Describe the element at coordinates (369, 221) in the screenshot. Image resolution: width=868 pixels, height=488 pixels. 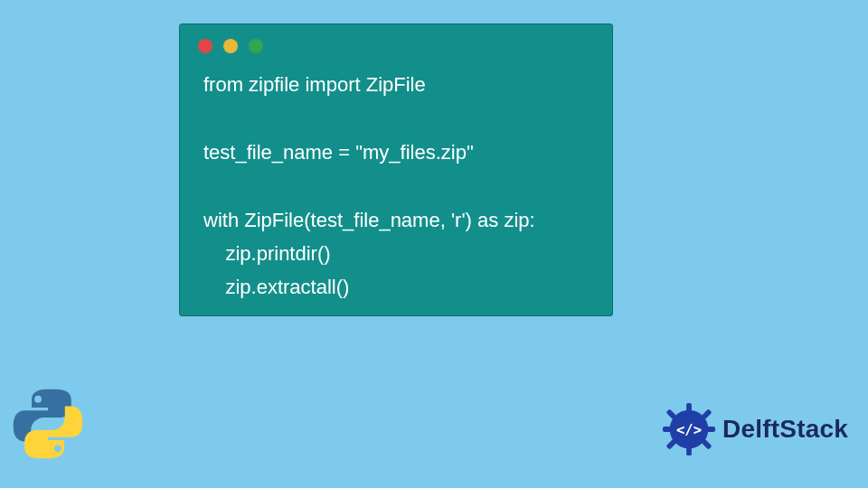
I see `code-line: with ZipFile(test_file_name, 'r') as zip…` at that location.